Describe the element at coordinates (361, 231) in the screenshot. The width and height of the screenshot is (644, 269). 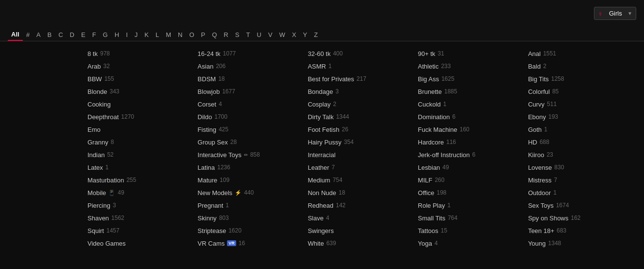
I see `category-item: Swingers` at that location.